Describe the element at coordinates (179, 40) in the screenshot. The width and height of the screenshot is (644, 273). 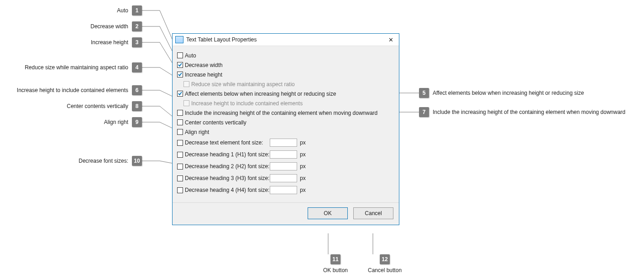
I see `app-icon` at that location.